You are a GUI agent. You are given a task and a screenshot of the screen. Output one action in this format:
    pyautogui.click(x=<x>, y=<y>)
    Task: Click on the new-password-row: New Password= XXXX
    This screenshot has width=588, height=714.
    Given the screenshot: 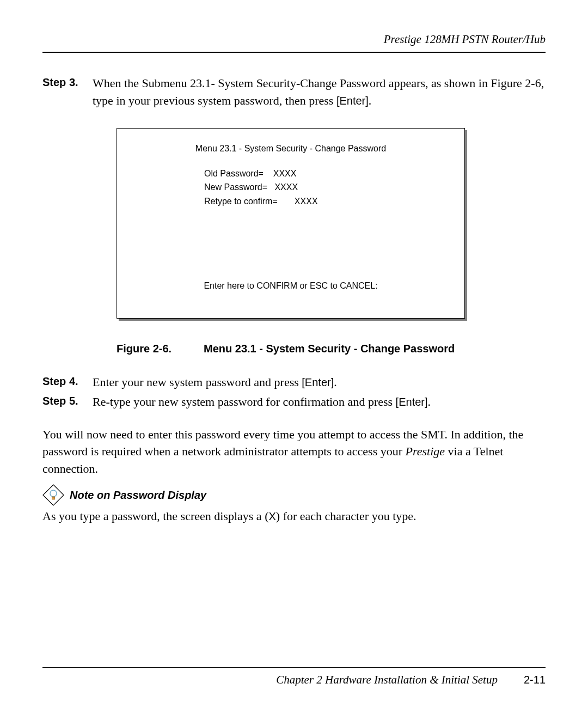 What is the action you would take?
    pyautogui.click(x=326, y=187)
    